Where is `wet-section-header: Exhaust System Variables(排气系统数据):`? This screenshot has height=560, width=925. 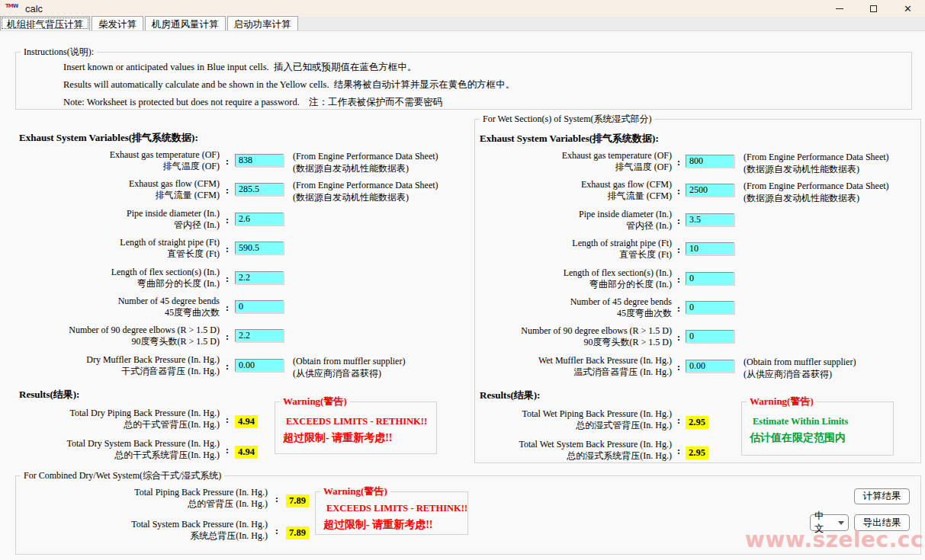 wet-section-header: Exhaust System Variables(排气系统数据): is located at coordinates (700, 141).